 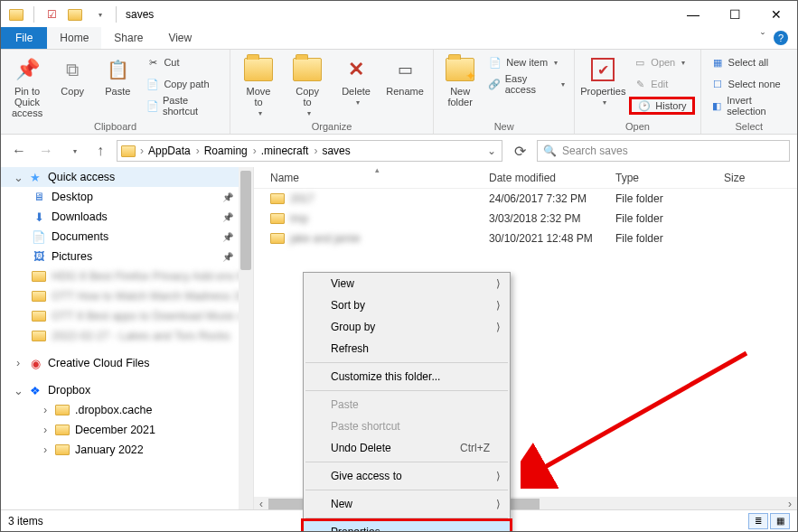 I want to click on search-icon: 🔍, so click(x=549, y=151).